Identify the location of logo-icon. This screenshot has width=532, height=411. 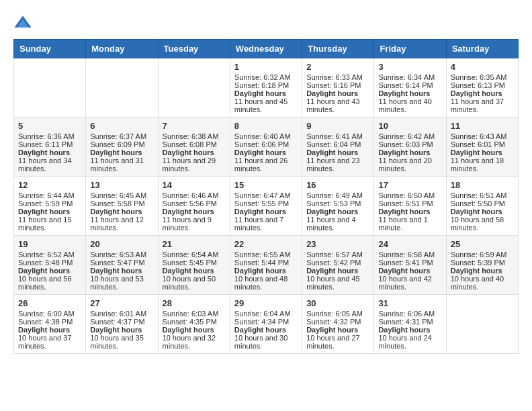
(23, 23).